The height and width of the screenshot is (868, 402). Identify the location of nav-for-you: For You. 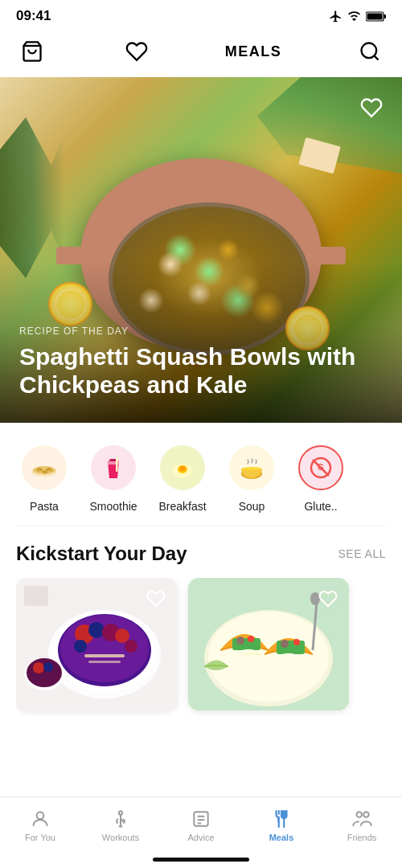
(40, 825).